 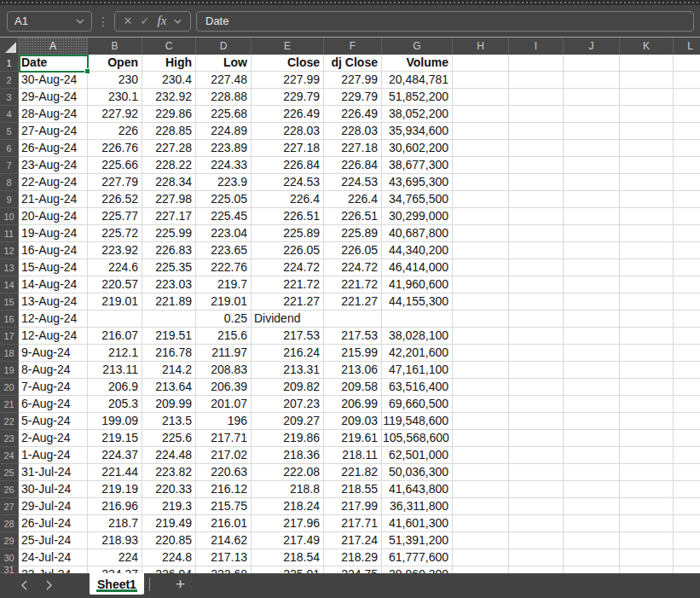 What do you see at coordinates (223, 541) in the screenshot?
I see `cell-D29: 214.62` at bounding box center [223, 541].